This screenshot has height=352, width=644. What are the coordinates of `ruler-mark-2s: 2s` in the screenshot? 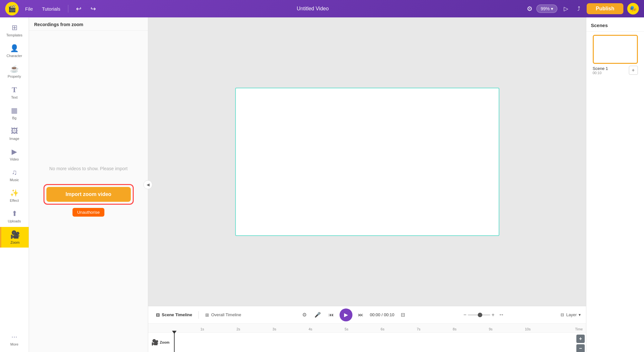 It's located at (254, 329).